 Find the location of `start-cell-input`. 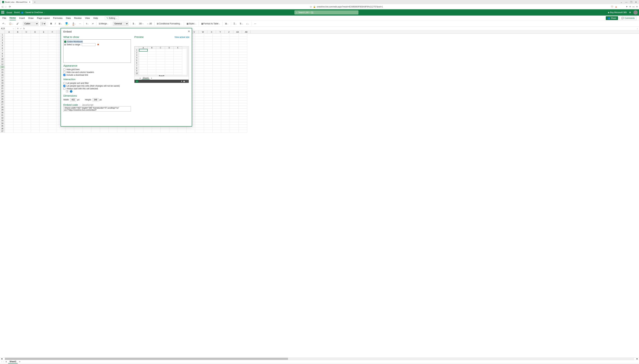

start-cell-input is located at coordinates (67, 92).